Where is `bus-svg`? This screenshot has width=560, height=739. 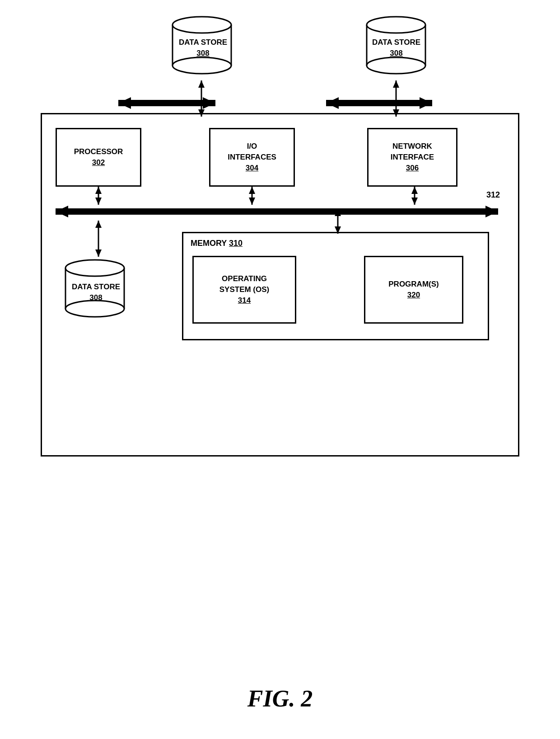
bus-svg is located at coordinates (281, 212).